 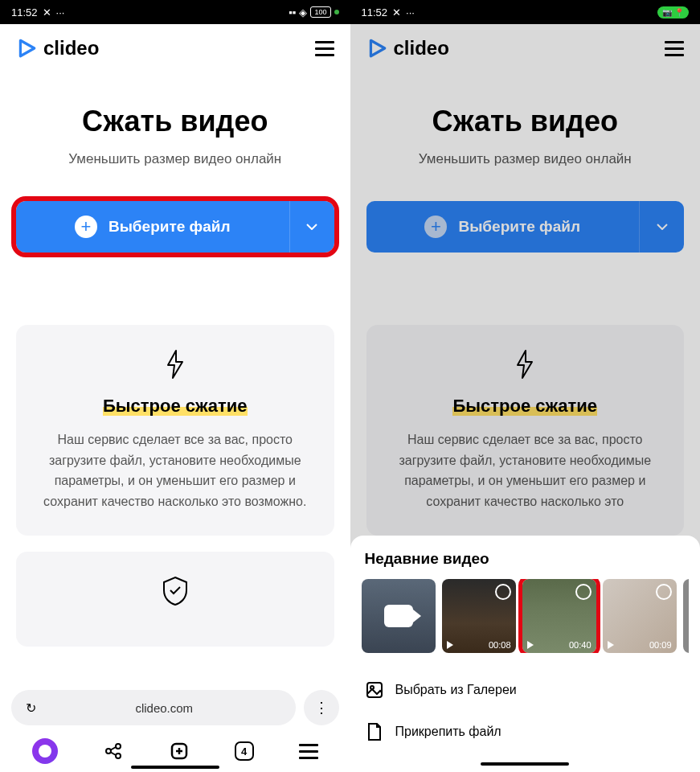 I want to click on choose-gallery-option: Выбрать из Галереи, so click(x=526, y=690).